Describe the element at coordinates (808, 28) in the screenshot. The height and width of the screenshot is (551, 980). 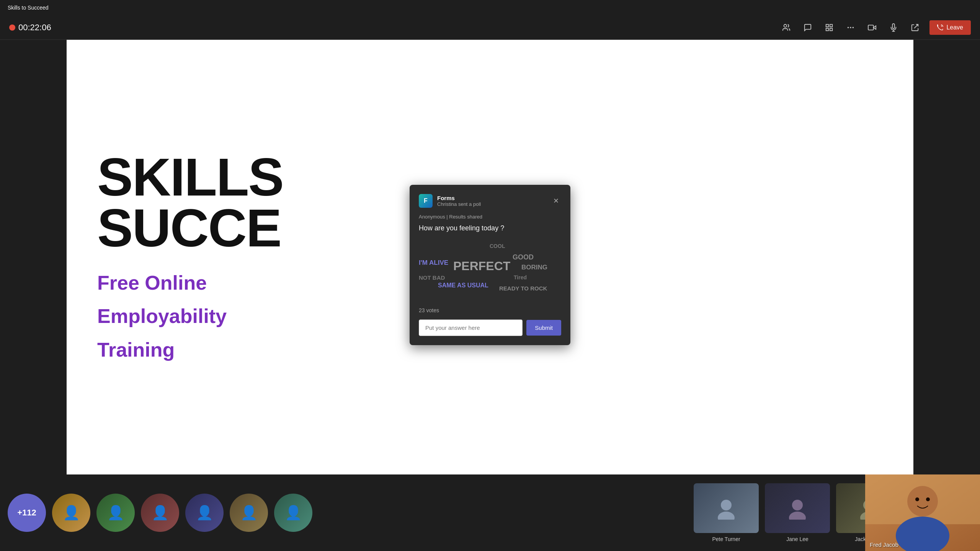
I see `chat-icon` at that location.